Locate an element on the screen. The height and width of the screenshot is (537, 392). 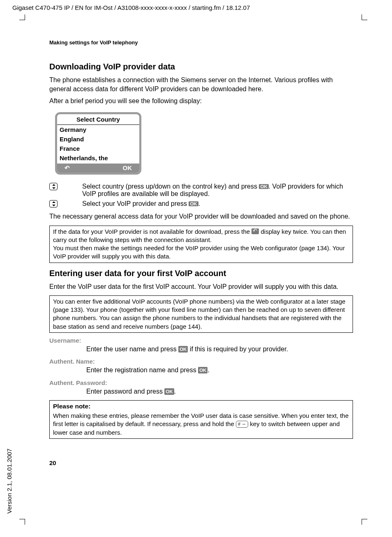
version-sidebar: Version 2.1, 08.01.2007 is located at coordinates (9, 481).